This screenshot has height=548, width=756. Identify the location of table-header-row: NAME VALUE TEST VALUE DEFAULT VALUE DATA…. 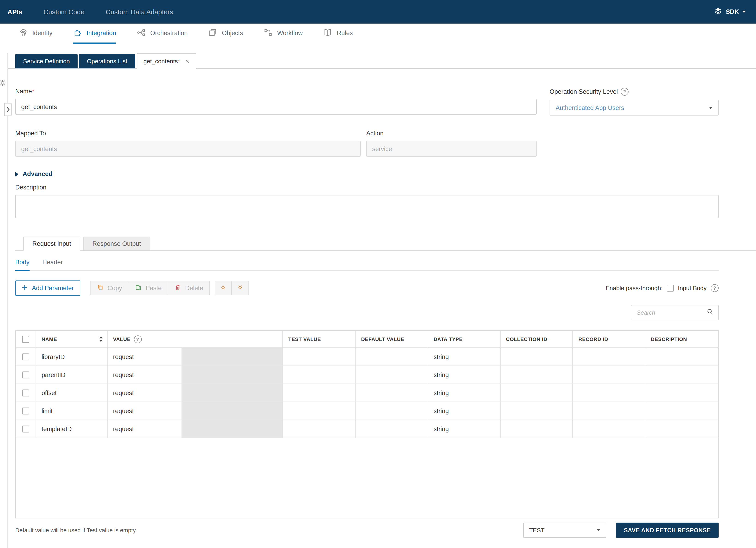
(367, 340).